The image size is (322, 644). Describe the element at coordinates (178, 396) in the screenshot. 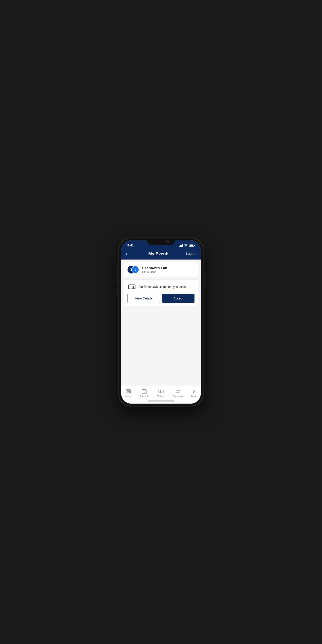

I see `tab-gameday-label: Gameday` at that location.